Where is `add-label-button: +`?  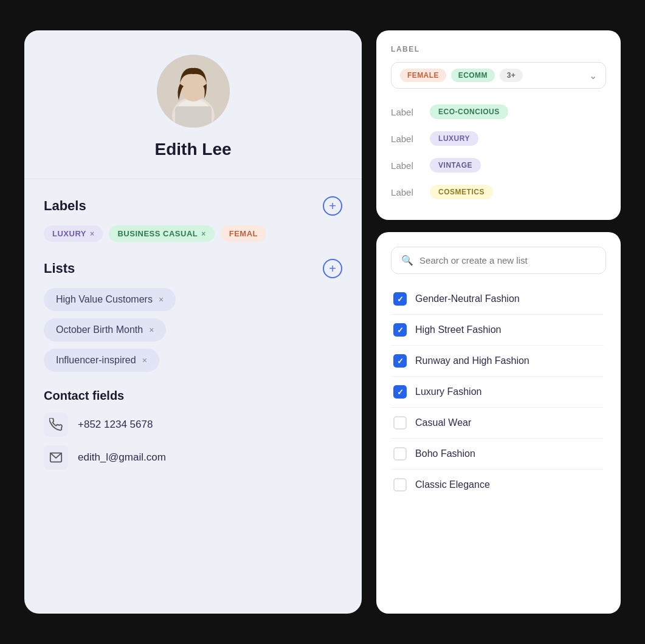
add-label-button: + is located at coordinates (333, 206).